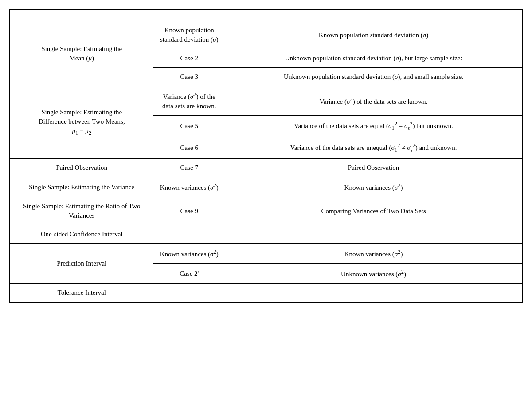  Describe the element at coordinates (82, 264) in the screenshot. I see `test-label: Prediction Interval` at that location.